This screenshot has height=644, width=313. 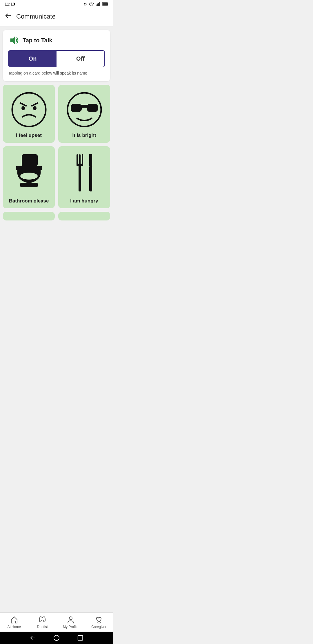 What do you see at coordinates (98, 4) in the screenshot?
I see `signal-icon` at bounding box center [98, 4].